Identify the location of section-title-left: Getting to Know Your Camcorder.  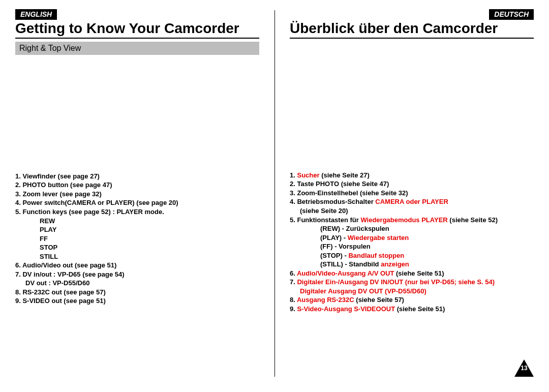
(137, 28).